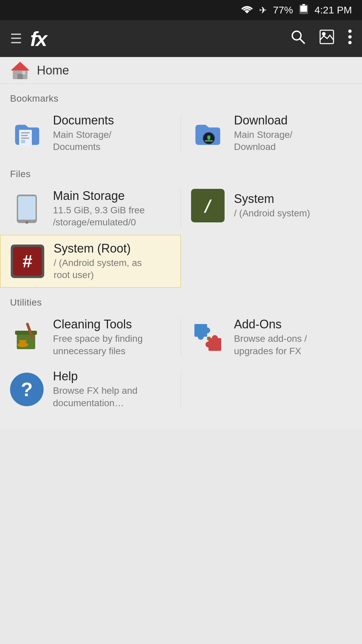 Image resolution: width=362 pixels, height=644 pixels. What do you see at coordinates (181, 209) in the screenshot?
I see `files-row-1: Main Storage 11.5 GiB, 9.3 GiB free/stor…` at bounding box center [181, 209].